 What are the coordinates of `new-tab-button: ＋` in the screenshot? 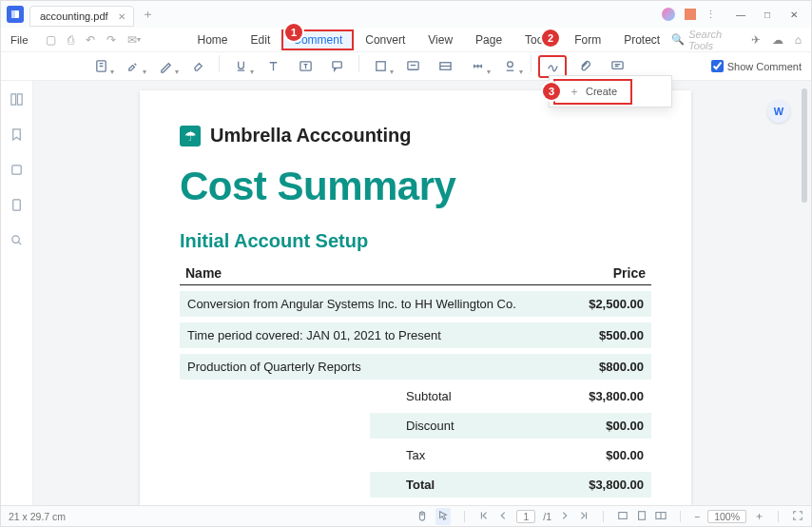 It's located at (148, 14).